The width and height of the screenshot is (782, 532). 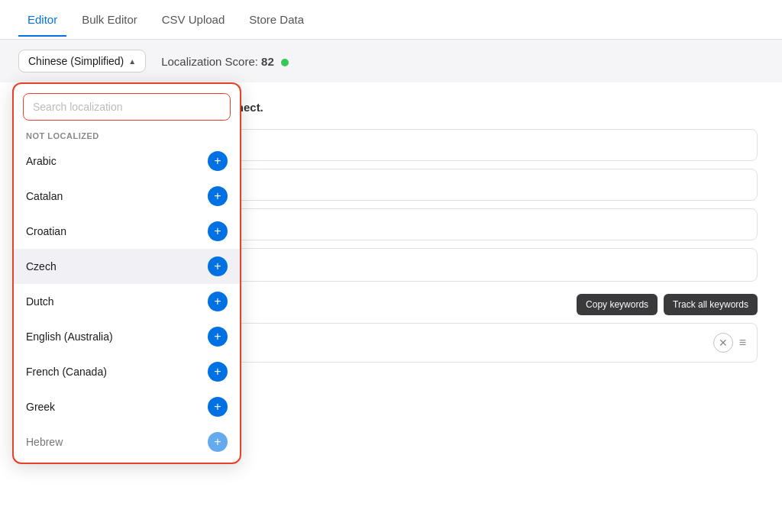 What do you see at coordinates (82, 61) in the screenshot?
I see `language-selector: Chinese (Simplified) ▲` at bounding box center [82, 61].